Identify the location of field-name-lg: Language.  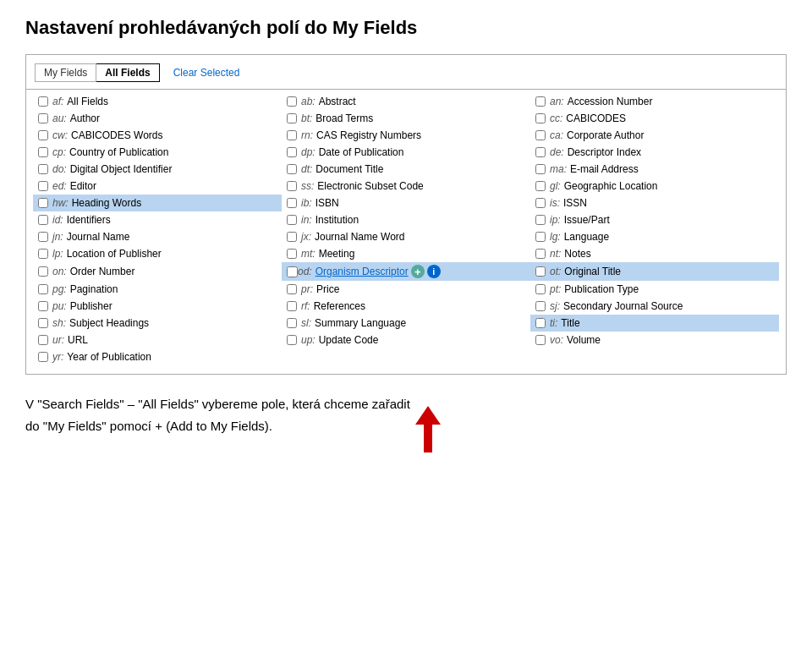
(587, 237).